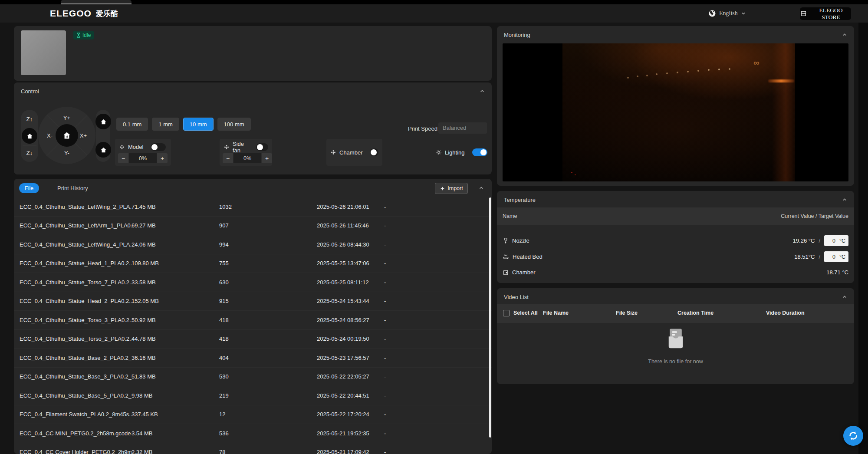  I want to click on file-name: ECC_0.4_CC MINI_PETG0.2_2h58m.gcode, so click(76, 433).